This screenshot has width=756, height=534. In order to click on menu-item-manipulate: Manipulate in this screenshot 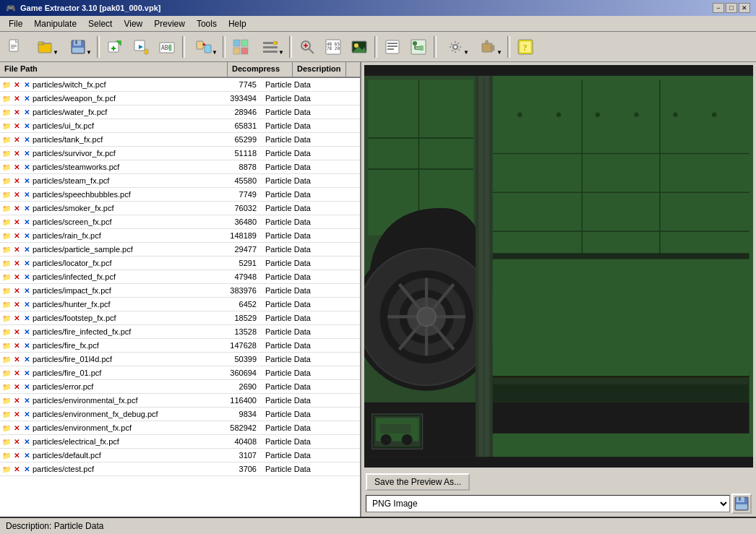, I will do `click(55, 24)`.